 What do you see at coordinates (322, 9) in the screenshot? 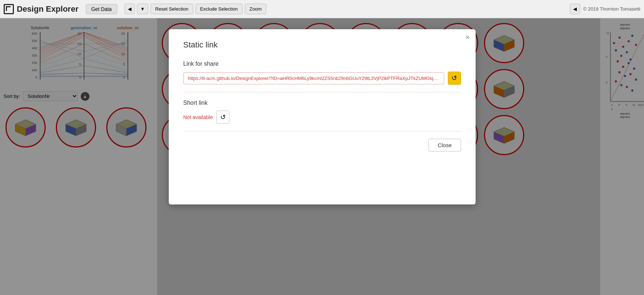
I see `top-bar: Design Explorer Get Data ◀ ▼ Reset Selec…` at bounding box center [322, 9].